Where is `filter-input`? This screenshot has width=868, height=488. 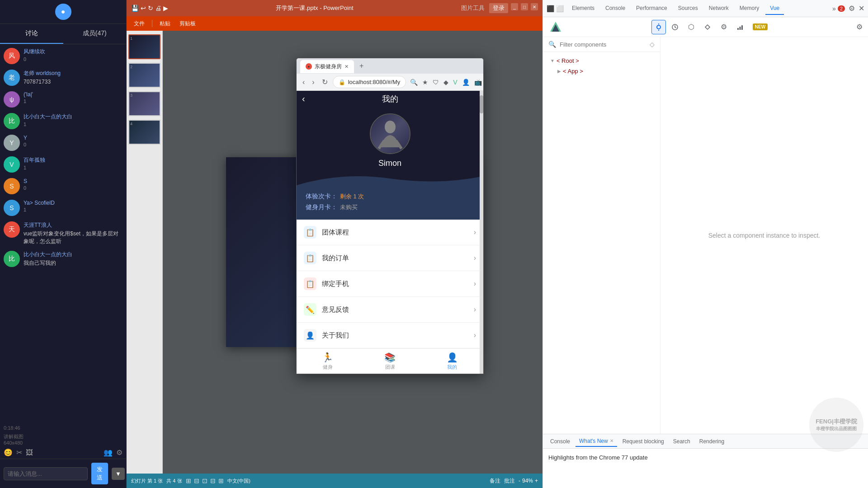 filter-input is located at coordinates (603, 44).